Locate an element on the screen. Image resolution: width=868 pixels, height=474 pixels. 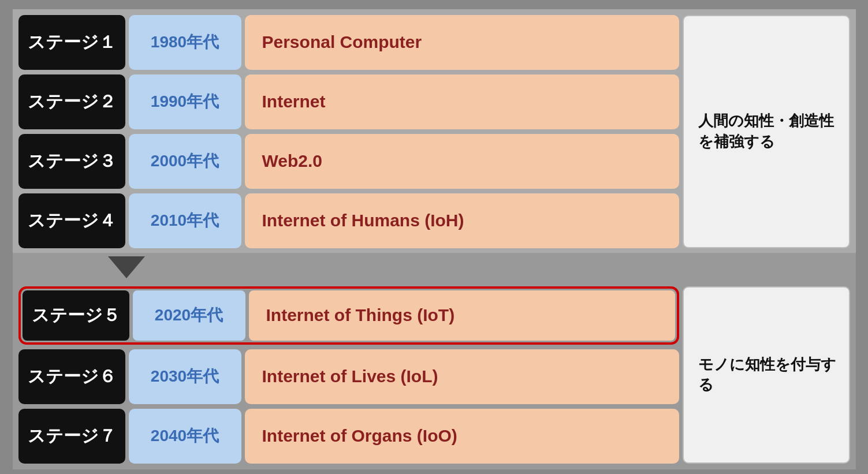
stage-label-4: ステージ４ is located at coordinates (72, 221).